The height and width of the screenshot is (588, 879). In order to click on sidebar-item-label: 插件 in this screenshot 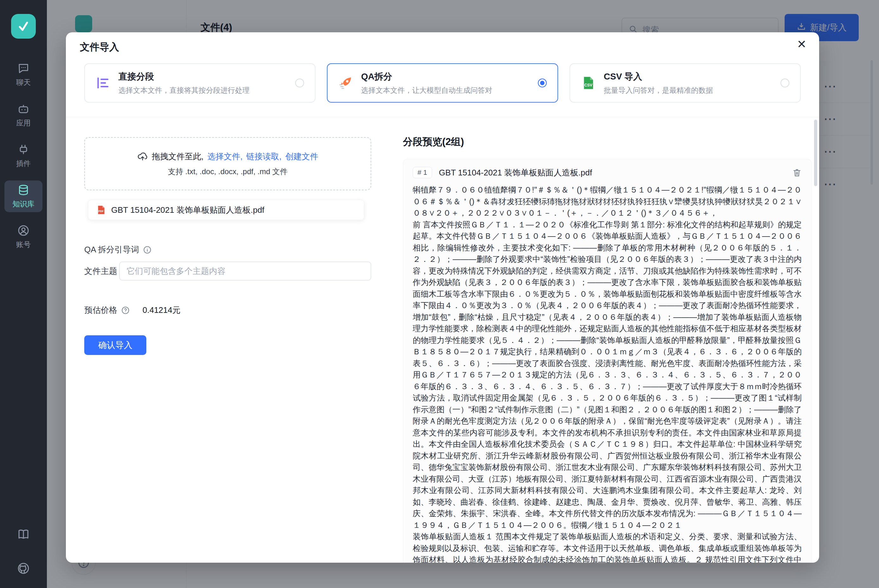, I will do `click(23, 164)`.